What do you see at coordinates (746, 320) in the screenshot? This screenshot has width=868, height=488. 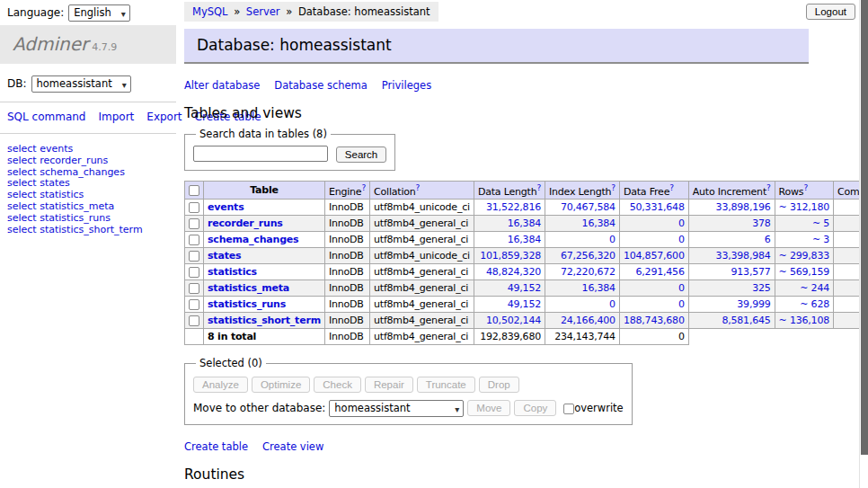 I see `auto-increment-link: 8,581,645` at bounding box center [746, 320].